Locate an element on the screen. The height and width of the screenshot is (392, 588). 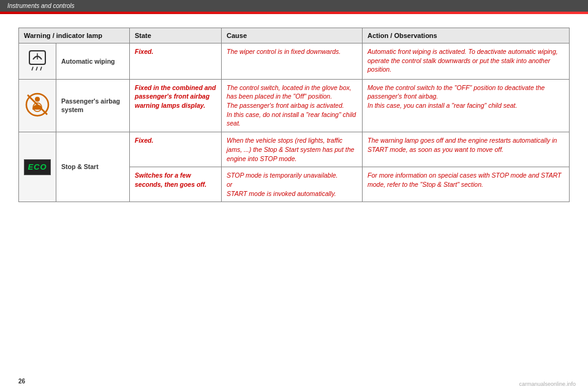
airbag-state-cell: Fixed in the combined and passenger's fr… is located at coordinates (176, 105).